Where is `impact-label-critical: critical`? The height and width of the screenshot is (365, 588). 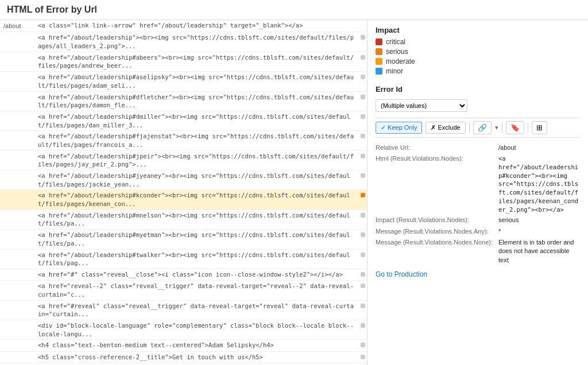
impact-label-critical: critical is located at coordinates (396, 42).